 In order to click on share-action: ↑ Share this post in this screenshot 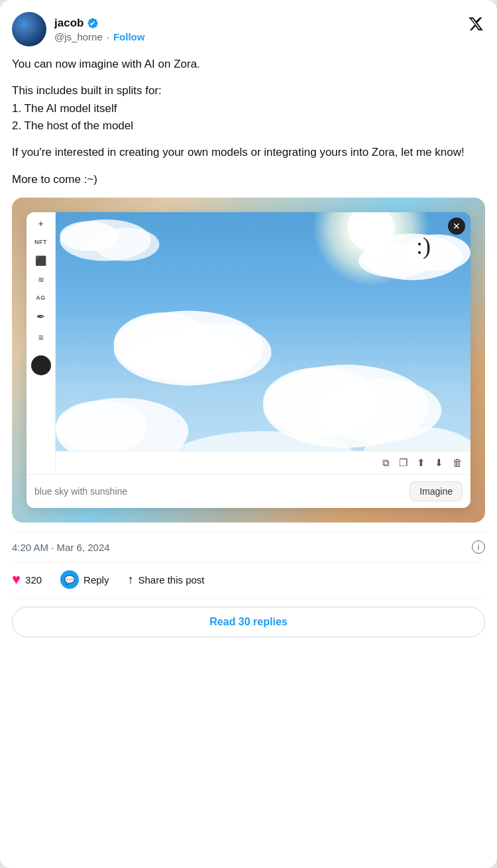, I will do `click(166, 580)`.